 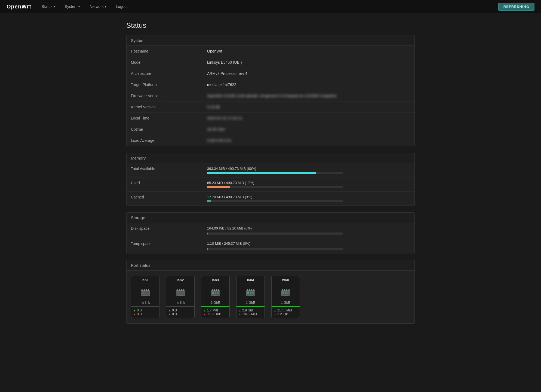 What do you see at coordinates (165, 96) in the screenshot?
I see `row-key: Firmware Version` at bounding box center [165, 96].